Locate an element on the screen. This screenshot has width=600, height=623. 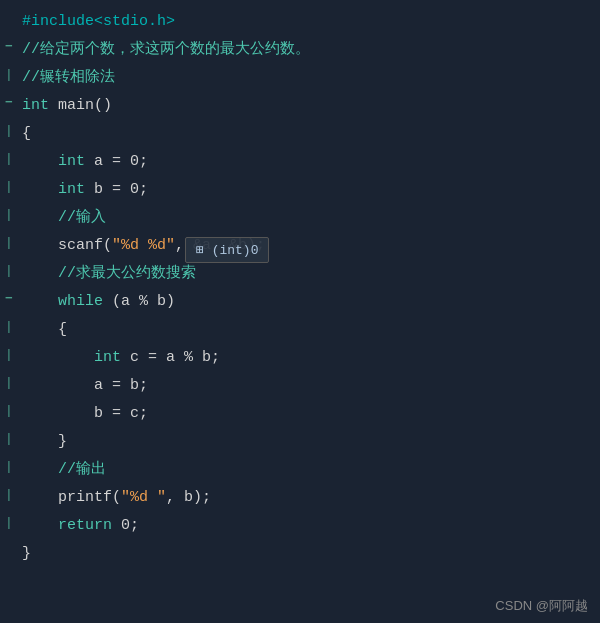
code-line: #include<stdio.h> is located at coordinates (300, 22).